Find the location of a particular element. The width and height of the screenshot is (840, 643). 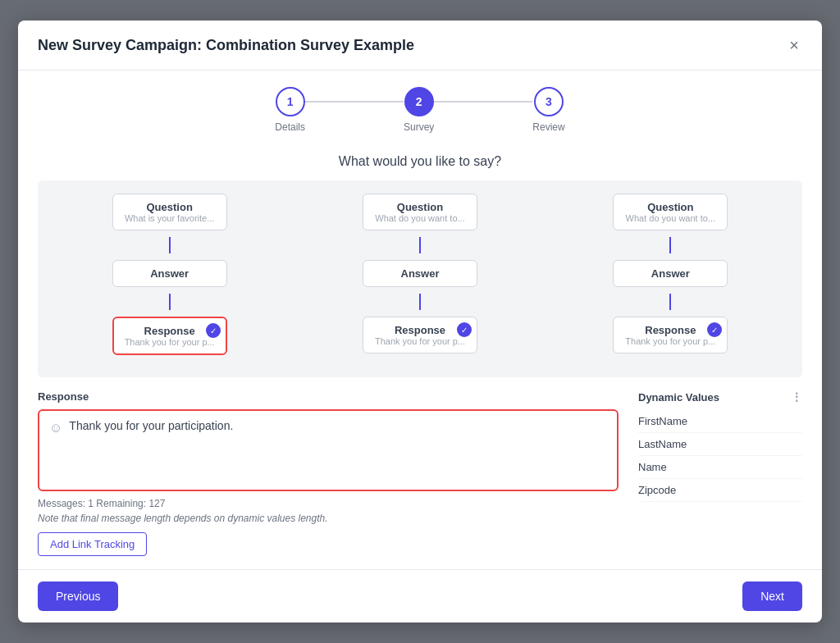

connector-1b is located at coordinates (170, 302).